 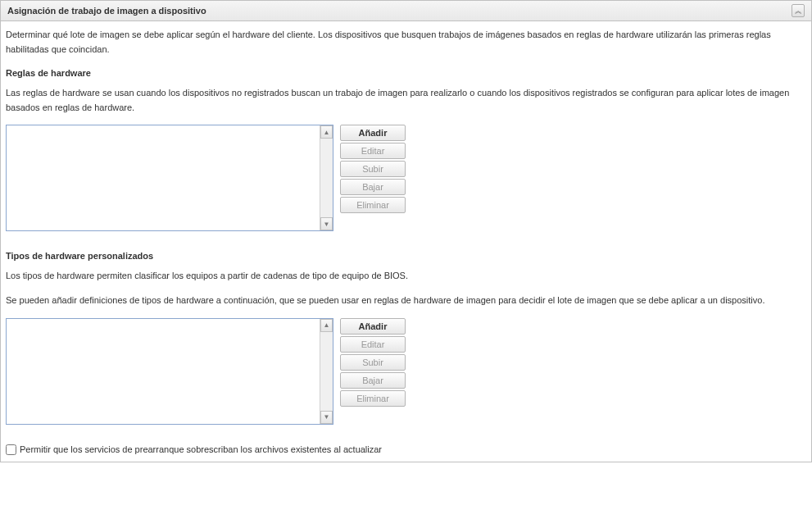 What do you see at coordinates (406, 73) in the screenshot?
I see `hardware-rules-heading: Reglas de hardware` at bounding box center [406, 73].